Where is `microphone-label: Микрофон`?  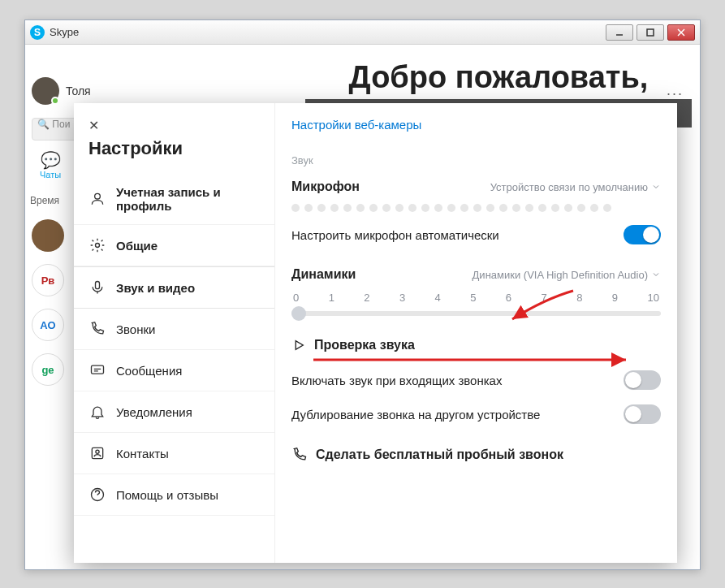
microphone-label: Микрофон is located at coordinates (326, 187).